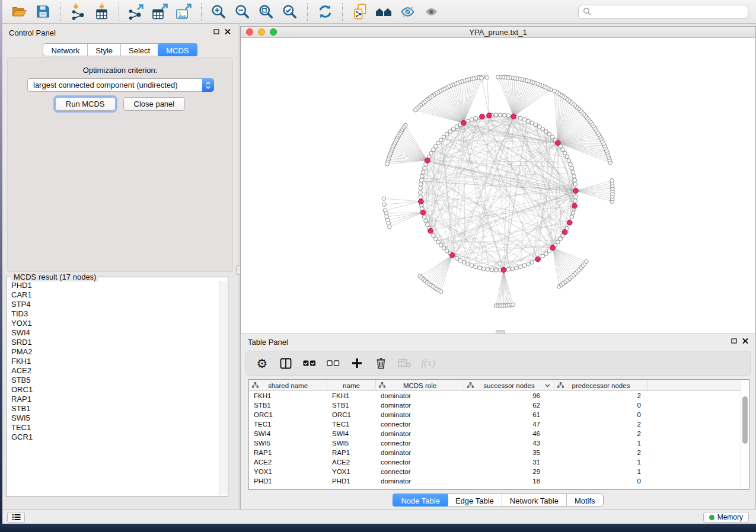 This screenshot has width=756, height=532. What do you see at coordinates (160, 12) in the screenshot?
I see `export-table-button` at bounding box center [160, 12].